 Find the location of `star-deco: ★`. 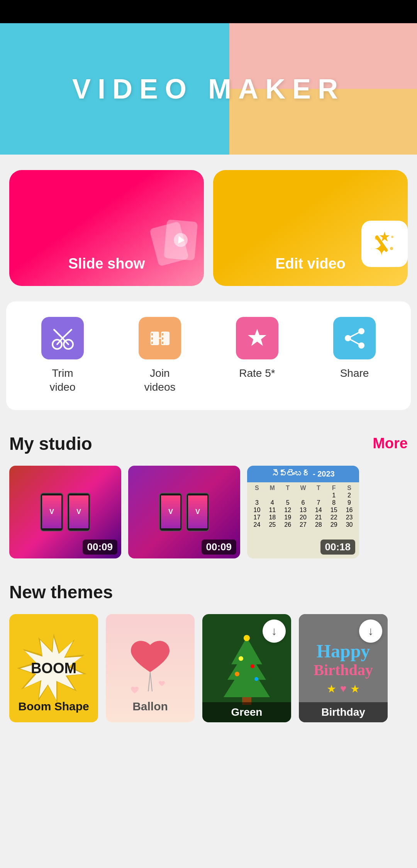

star-deco: ★ is located at coordinates (331, 689).